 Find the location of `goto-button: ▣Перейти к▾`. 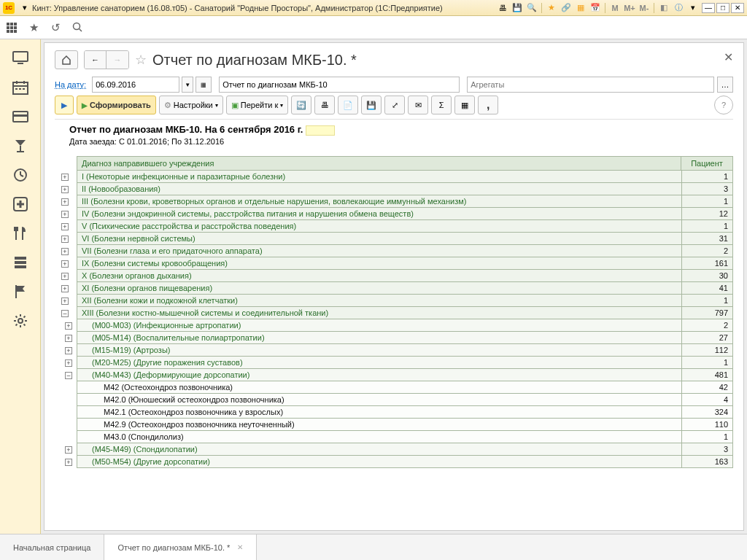

goto-button: ▣Перейти к▾ is located at coordinates (257, 105).